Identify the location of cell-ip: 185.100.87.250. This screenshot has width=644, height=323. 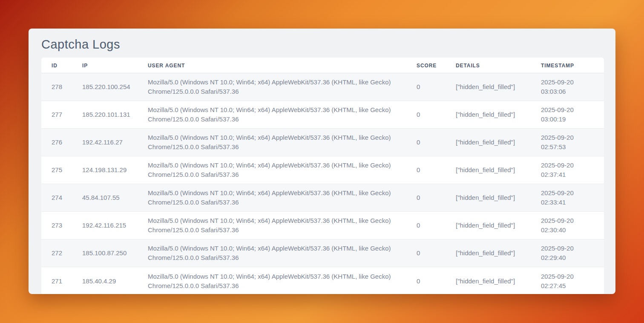
(105, 253).